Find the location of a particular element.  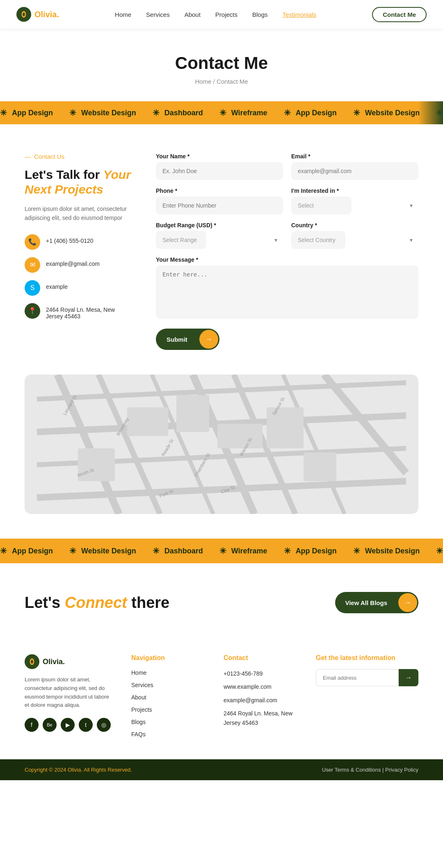

footer-ticker: ✳App Design ✳Website Design ✳Dashboard ✳… is located at coordinates (222, 551).